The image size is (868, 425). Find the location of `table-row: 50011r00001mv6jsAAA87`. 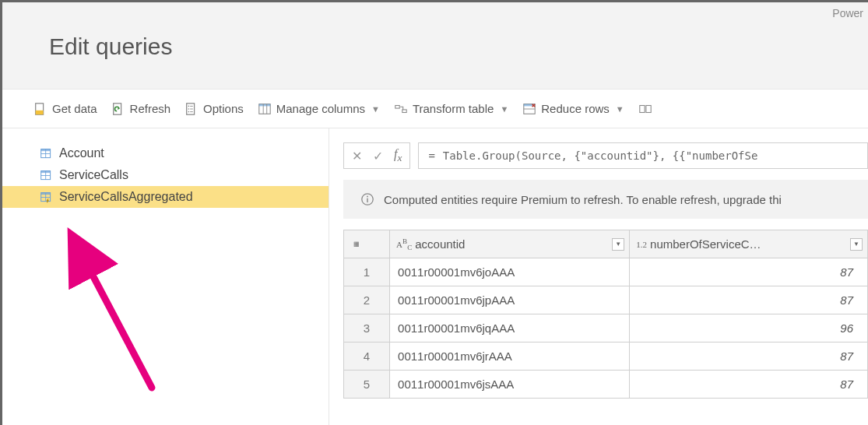

table-row: 50011r00001mv6jsAAA87 is located at coordinates (606, 385).